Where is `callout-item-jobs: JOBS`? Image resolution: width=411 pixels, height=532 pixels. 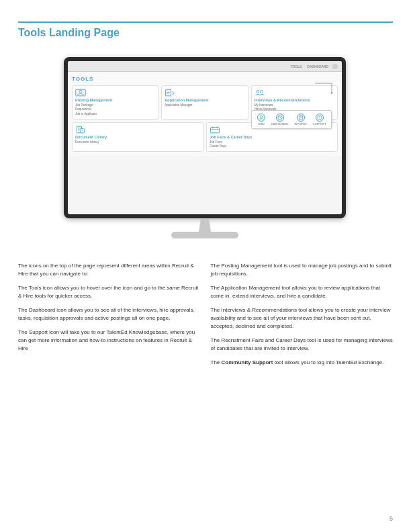 callout-item-jobs: JOBS is located at coordinates (261, 120).